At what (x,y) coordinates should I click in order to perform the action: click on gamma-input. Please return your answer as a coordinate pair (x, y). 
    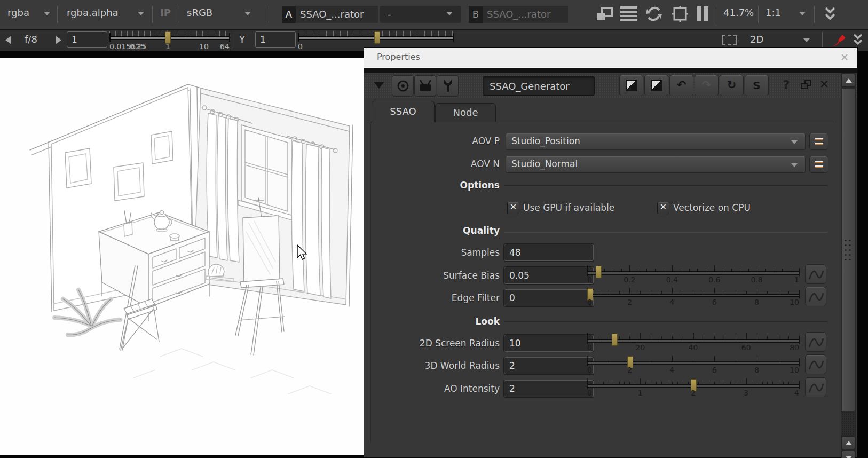
    Looking at the image, I should click on (275, 40).